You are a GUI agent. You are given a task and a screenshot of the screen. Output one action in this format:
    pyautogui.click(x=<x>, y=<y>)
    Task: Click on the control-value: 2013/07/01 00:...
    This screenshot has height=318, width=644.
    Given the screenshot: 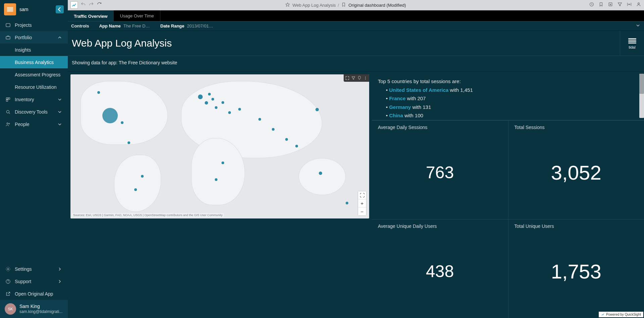 What is the action you would take?
    pyautogui.click(x=200, y=26)
    